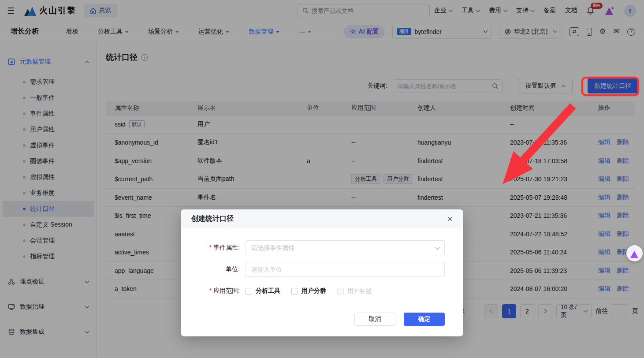 This screenshot has height=358, width=644. What do you see at coordinates (635, 253) in the screenshot?
I see `ai-assistant-float-button` at bounding box center [635, 253].